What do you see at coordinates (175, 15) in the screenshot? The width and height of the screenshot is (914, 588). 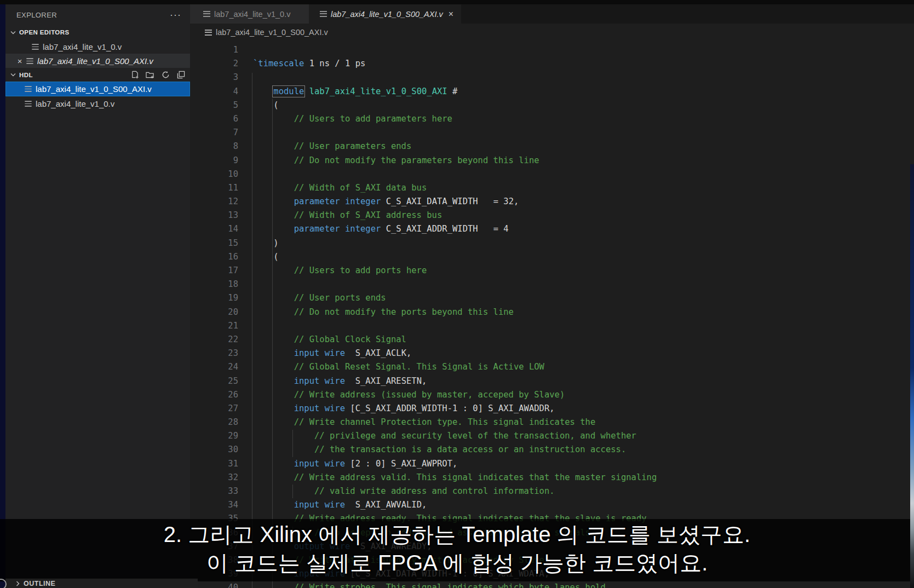 I see `more-actions-icon: ···` at bounding box center [175, 15].